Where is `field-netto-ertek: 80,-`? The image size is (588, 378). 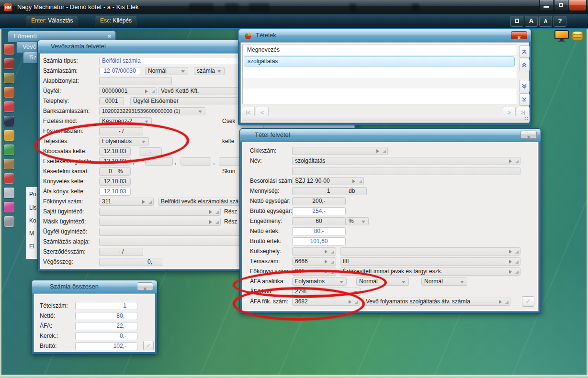 field-netto-ertek: 80,- is located at coordinates (319, 232).